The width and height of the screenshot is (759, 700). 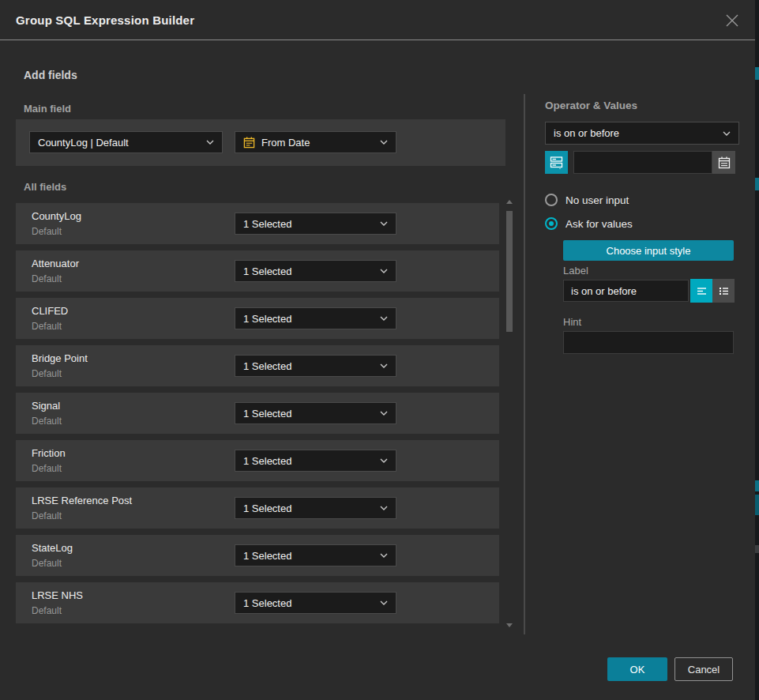 I want to click on field-row: Attenuator Default 1 Selected, so click(x=257, y=271).